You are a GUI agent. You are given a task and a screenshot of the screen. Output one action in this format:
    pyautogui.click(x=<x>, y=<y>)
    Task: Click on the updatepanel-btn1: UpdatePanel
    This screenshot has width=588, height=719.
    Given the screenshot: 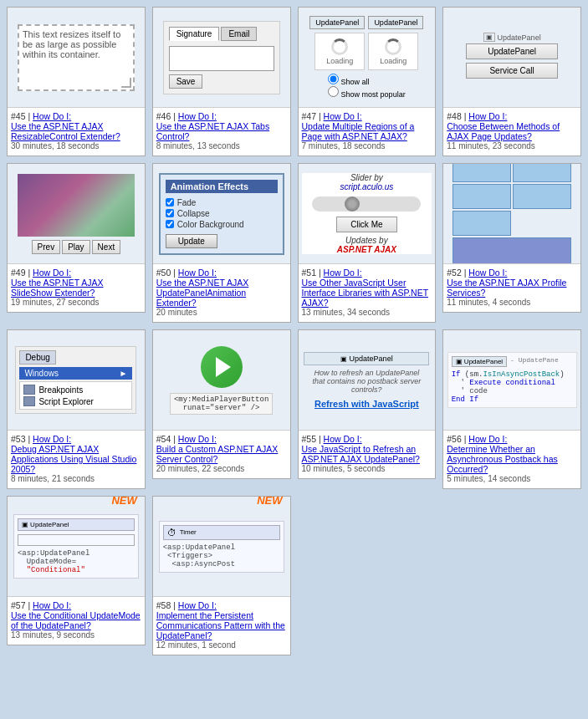 What is the action you would take?
    pyautogui.click(x=337, y=23)
    